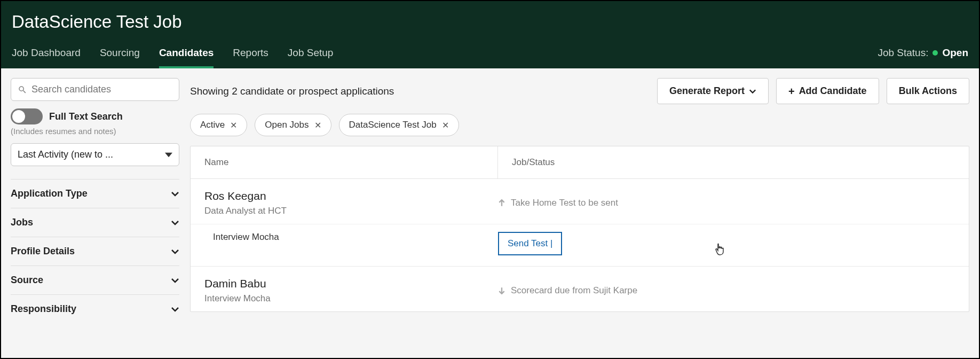 This screenshot has height=359, width=980. What do you see at coordinates (95, 280) in the screenshot?
I see `filter-source: Source` at bounding box center [95, 280].